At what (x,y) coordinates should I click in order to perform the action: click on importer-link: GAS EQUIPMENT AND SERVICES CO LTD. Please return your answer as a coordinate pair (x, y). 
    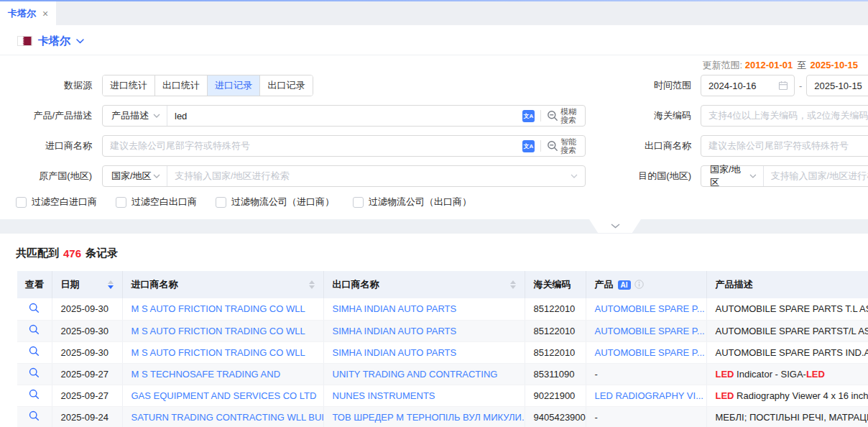
    Looking at the image, I should click on (224, 395).